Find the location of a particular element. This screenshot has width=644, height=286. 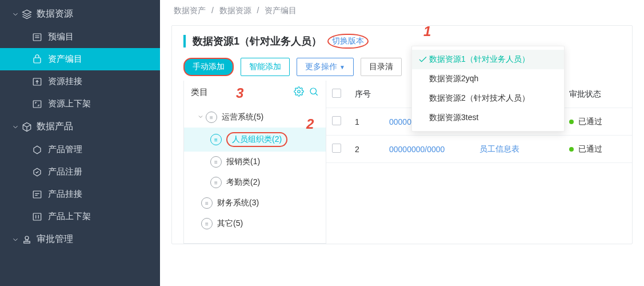

sidebar-item-resource-mount: 资源挂接 is located at coordinates (80, 81).